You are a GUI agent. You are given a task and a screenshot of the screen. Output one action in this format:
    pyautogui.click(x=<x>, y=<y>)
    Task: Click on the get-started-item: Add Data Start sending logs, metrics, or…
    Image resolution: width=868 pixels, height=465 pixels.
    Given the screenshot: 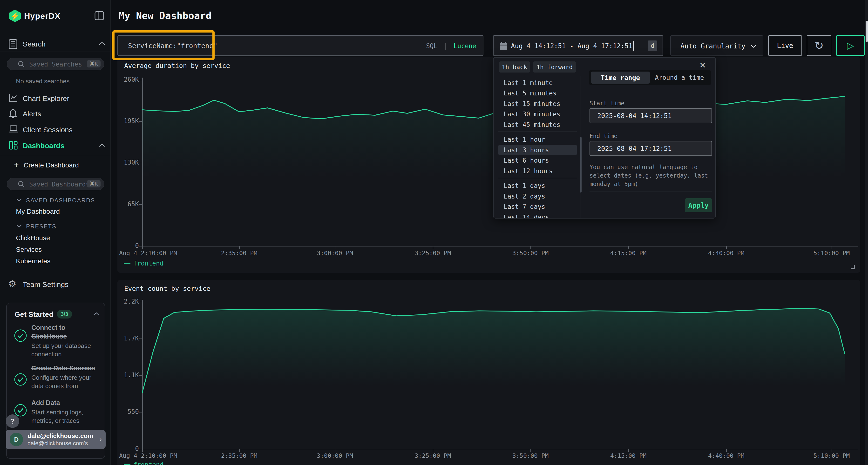 What is the action you would take?
    pyautogui.click(x=65, y=412)
    